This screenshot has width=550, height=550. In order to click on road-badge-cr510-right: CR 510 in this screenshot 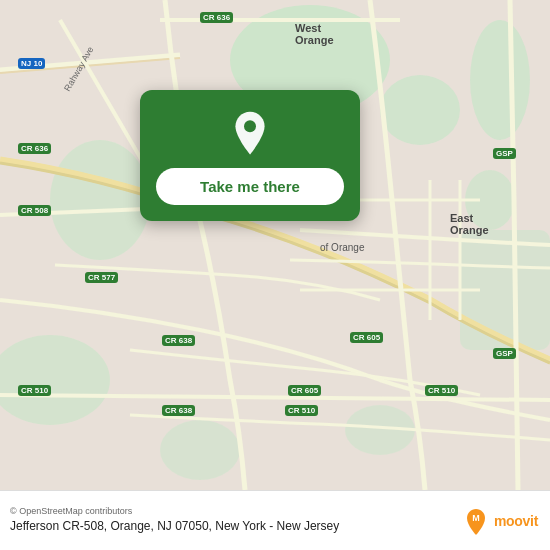, I will do `click(442, 390)`.